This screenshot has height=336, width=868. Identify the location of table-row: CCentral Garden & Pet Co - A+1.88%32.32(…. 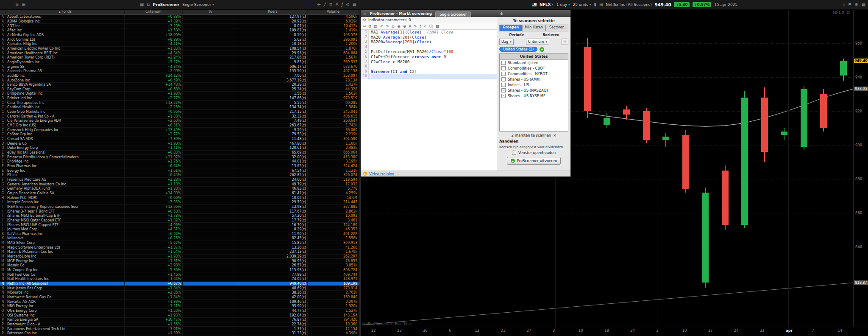
(180, 116).